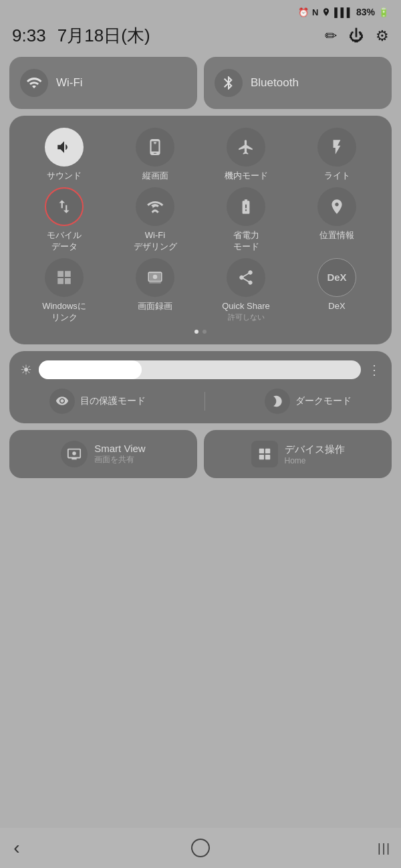 The width and height of the screenshot is (401, 868). I want to click on wifi-label: Wi-Fi, so click(70, 83).